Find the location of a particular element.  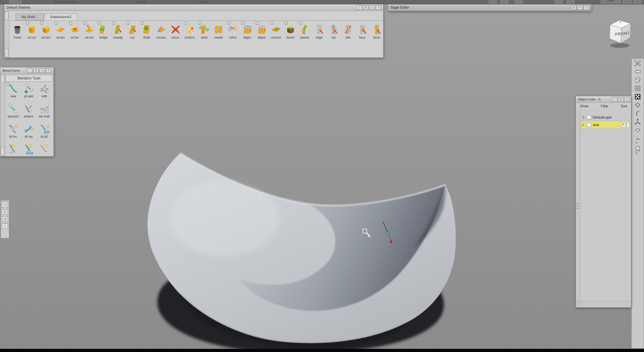

blendcrv-tool-edit: edit is located at coordinates (44, 92).